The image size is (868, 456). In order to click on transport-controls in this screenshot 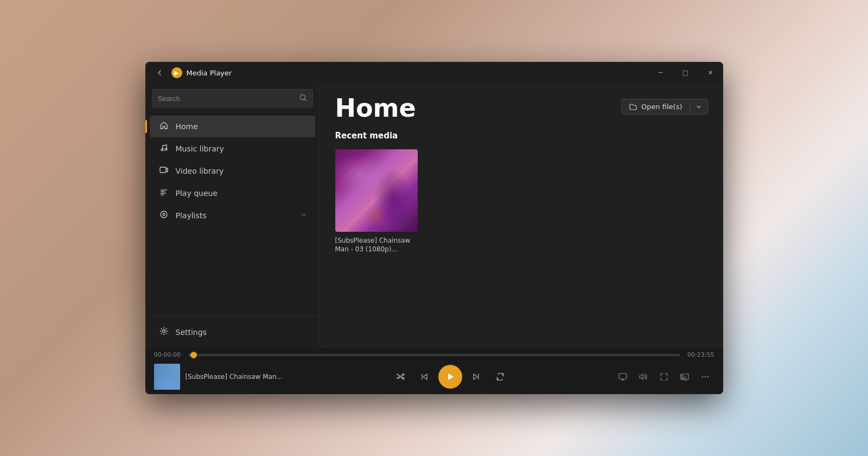, I will do `click(450, 377)`.